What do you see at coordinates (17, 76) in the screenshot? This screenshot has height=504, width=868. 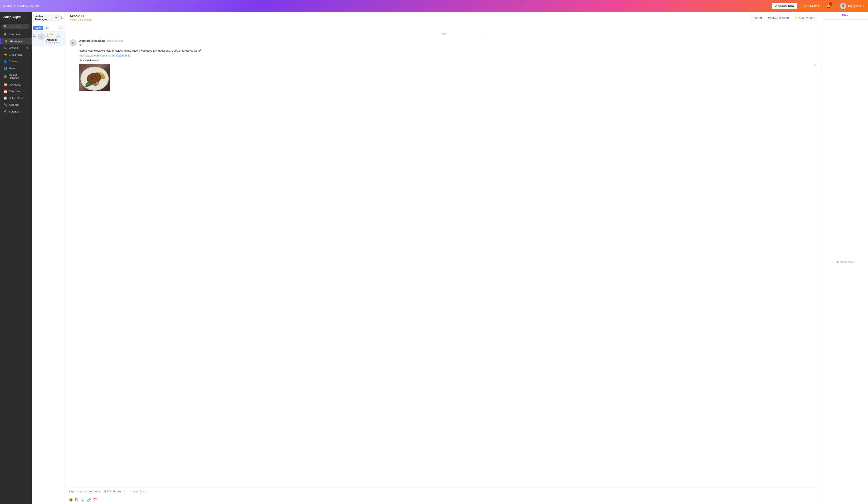 I see `nav-label: Master Libraries` at bounding box center [17, 76].